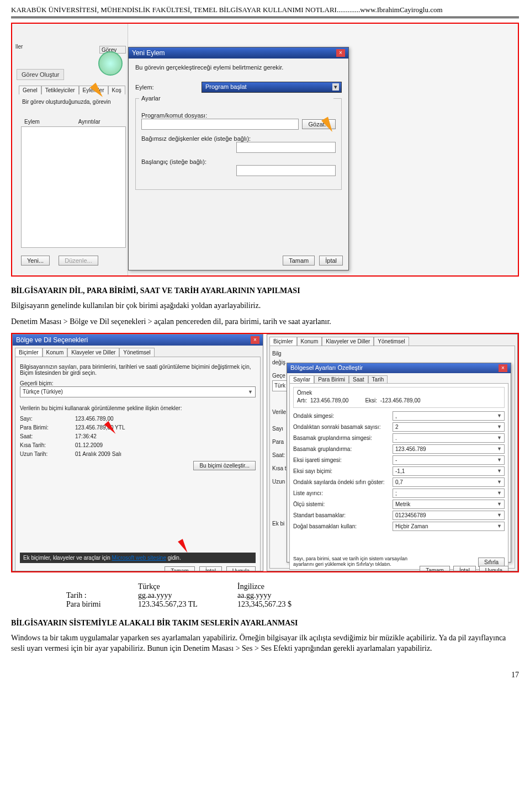 The image size is (530, 812). What do you see at coordinates (399, 416) in the screenshot?
I see `setting-row: Ondalık simgesi:,▼` at bounding box center [399, 416].